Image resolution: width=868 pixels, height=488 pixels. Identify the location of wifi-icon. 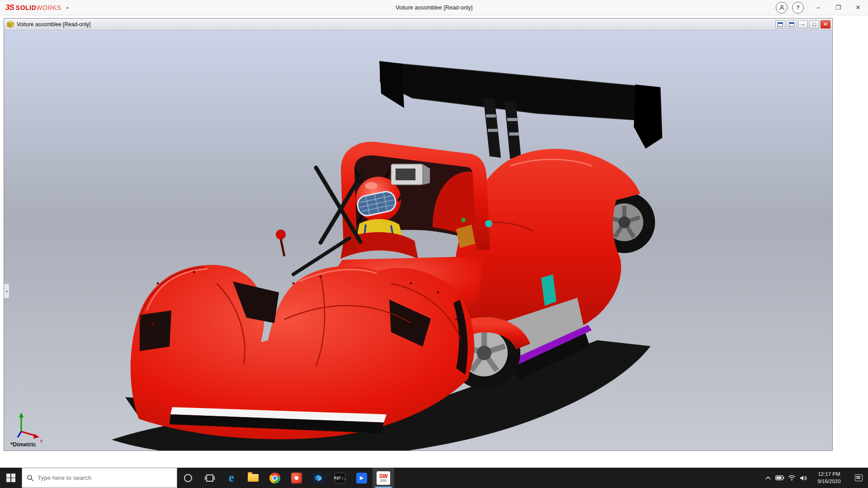
(792, 478).